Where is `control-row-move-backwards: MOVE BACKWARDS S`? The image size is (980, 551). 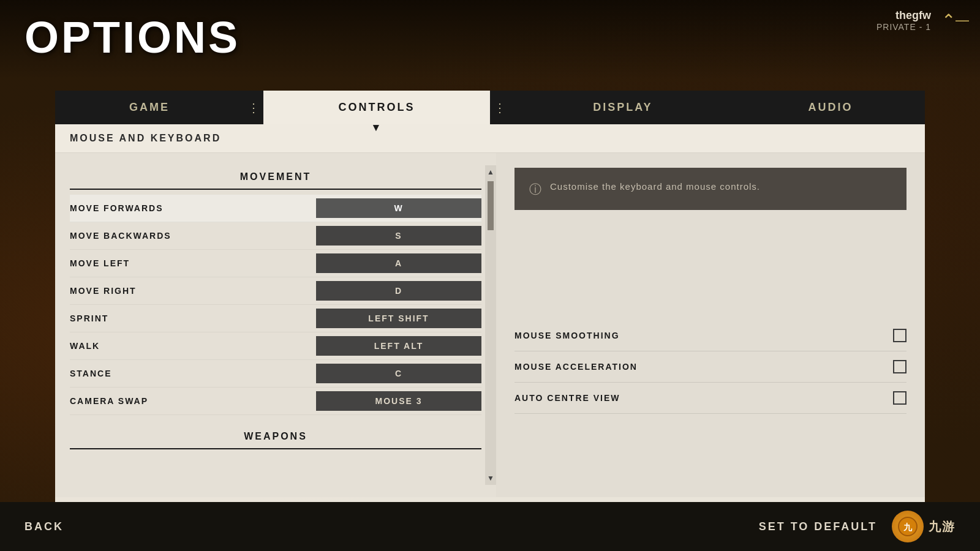 control-row-move-backwards: MOVE BACKWARDS S is located at coordinates (276, 236).